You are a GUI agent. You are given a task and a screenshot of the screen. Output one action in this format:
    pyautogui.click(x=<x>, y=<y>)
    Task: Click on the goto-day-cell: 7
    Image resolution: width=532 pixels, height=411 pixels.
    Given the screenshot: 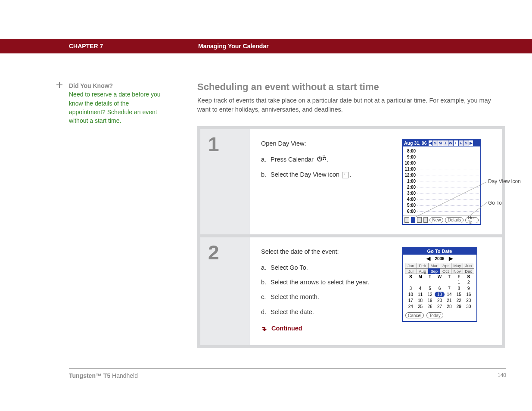 What is the action you would take?
    pyautogui.click(x=449, y=289)
    